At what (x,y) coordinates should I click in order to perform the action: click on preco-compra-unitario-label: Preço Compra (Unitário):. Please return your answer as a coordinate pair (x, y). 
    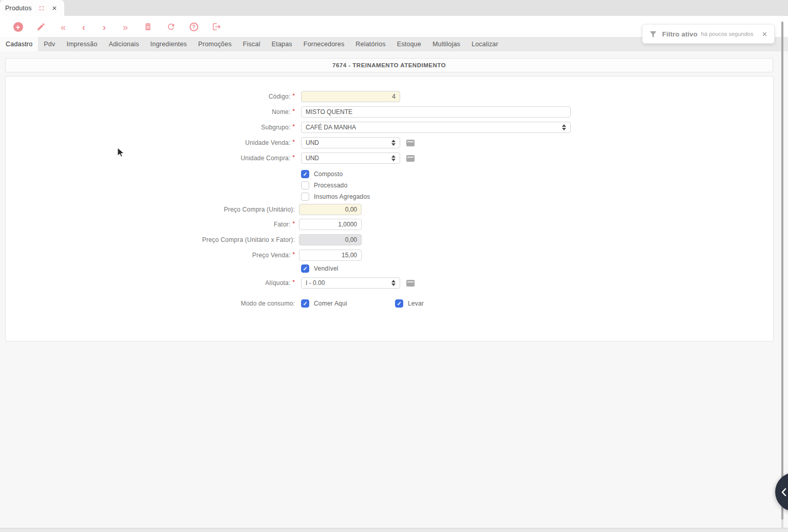
    Looking at the image, I should click on (259, 210).